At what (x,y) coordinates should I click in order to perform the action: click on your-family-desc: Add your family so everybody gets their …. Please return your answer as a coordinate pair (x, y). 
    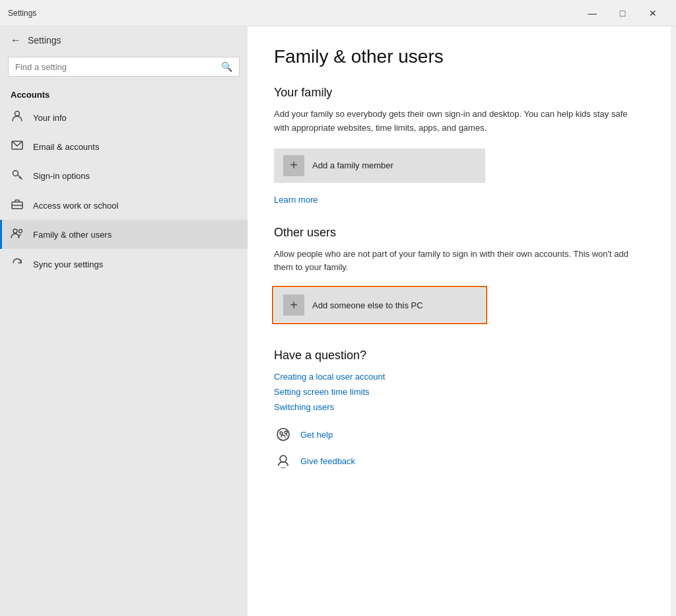
    Looking at the image, I should click on (459, 121).